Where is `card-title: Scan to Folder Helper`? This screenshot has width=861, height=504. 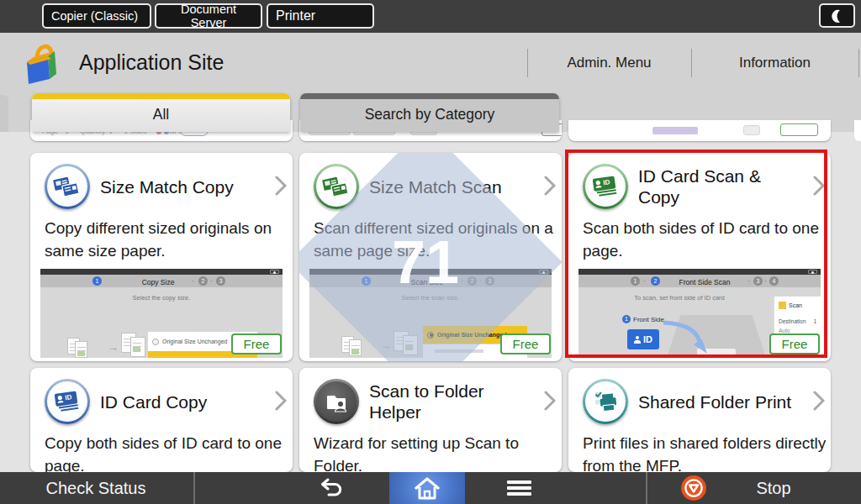 card-title: Scan to Folder Helper is located at coordinates (452, 402).